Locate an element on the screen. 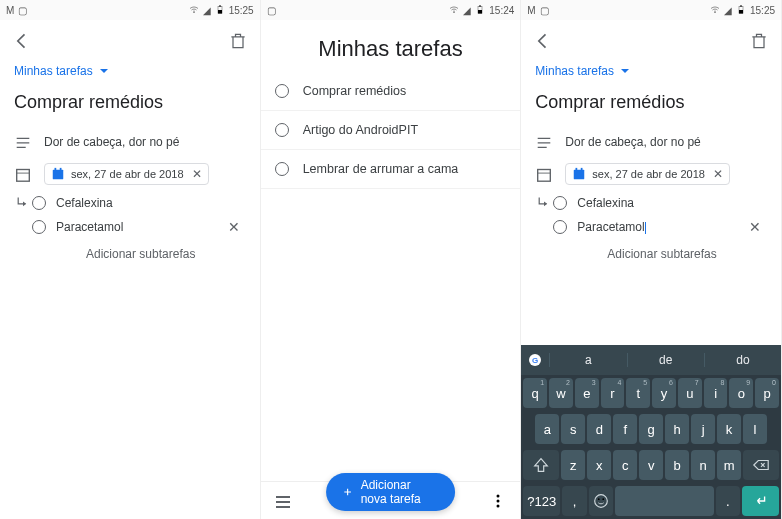 The height and width of the screenshot is (519, 782). key-i: i8 is located at coordinates (716, 393).